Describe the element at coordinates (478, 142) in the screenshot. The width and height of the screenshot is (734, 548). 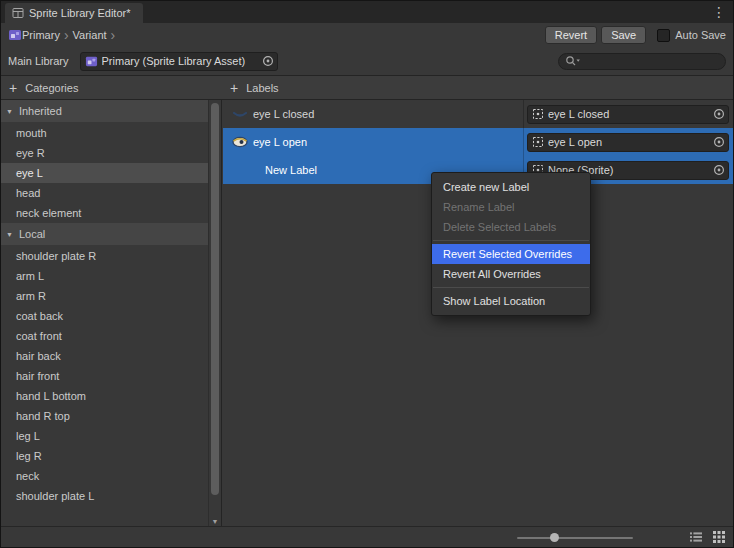
I see `label-row-selected: eye L open eye L open` at that location.